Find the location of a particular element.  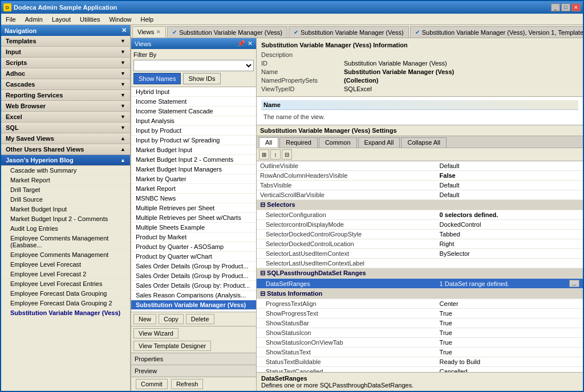

maximize-button: □ is located at coordinates (566, 7).